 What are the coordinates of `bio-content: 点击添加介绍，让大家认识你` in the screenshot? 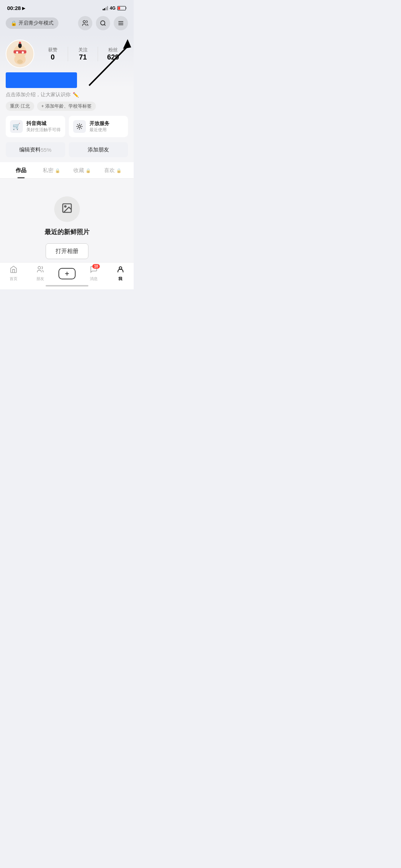 It's located at (38, 95).